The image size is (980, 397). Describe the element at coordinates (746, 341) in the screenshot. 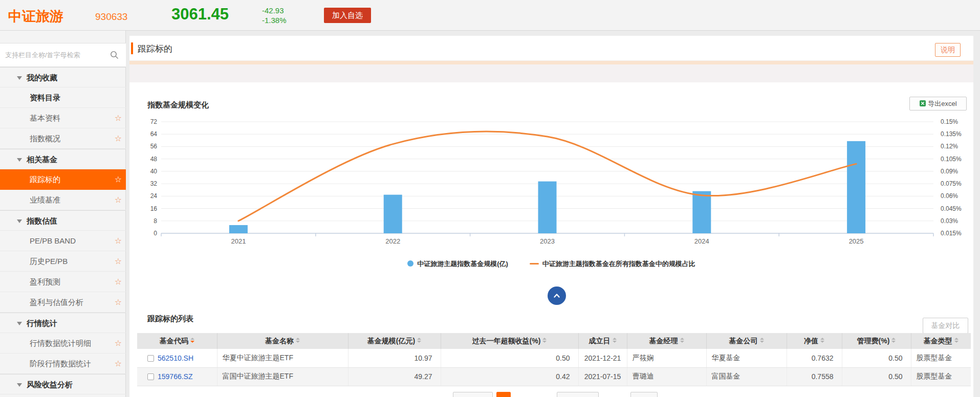

I see `column-header-7: 基金公司` at that location.